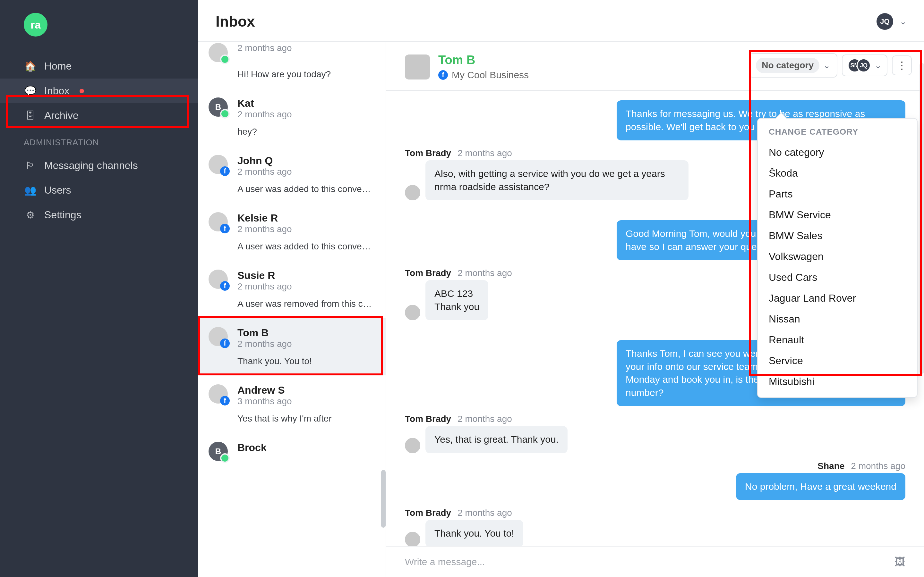 The width and height of the screenshot is (924, 577). I want to click on category-option: Parts, so click(838, 194).